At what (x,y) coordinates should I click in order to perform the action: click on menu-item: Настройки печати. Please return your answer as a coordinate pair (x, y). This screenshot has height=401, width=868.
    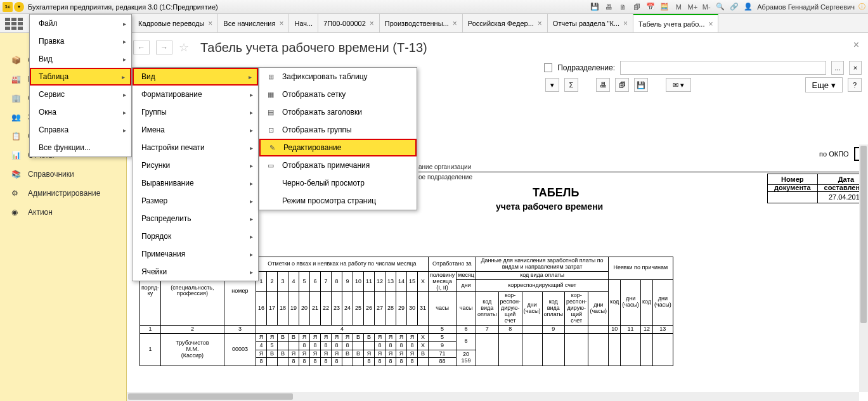
    Looking at the image, I should click on (195, 148).